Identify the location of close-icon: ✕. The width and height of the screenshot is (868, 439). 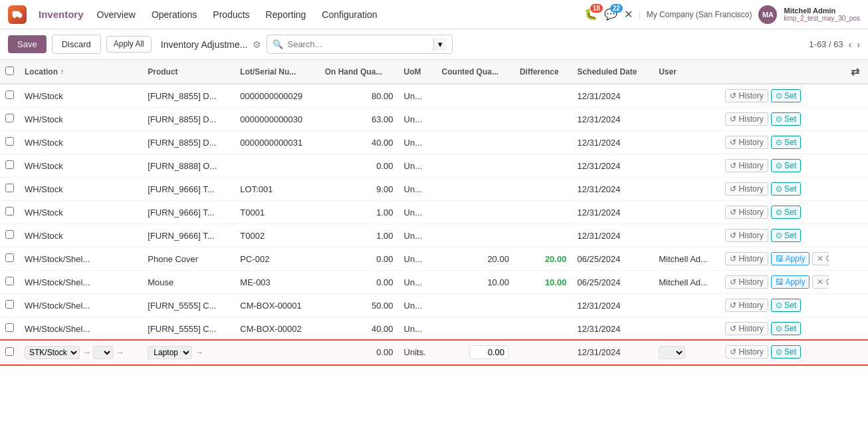
(629, 15).